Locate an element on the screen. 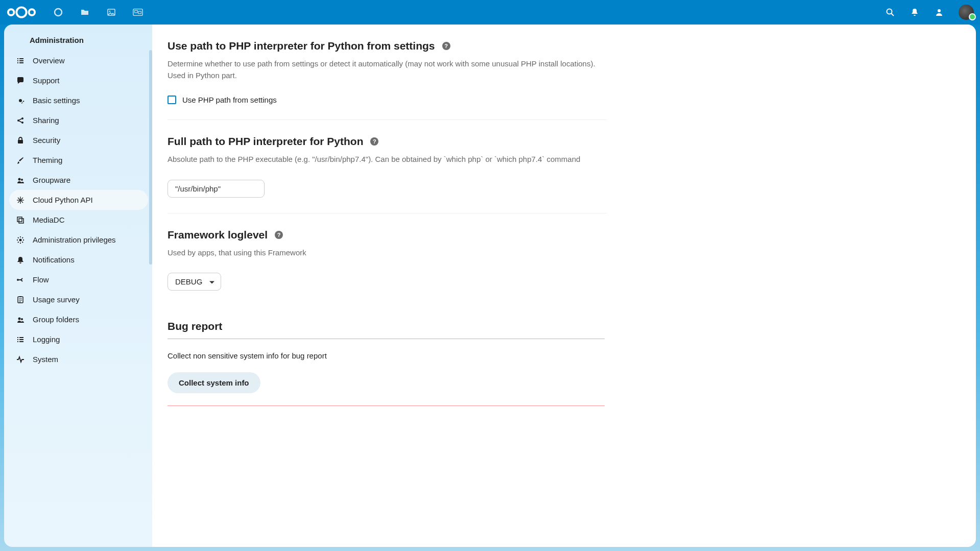  sidebar-item-sharing: Sharing is located at coordinates (79, 121).